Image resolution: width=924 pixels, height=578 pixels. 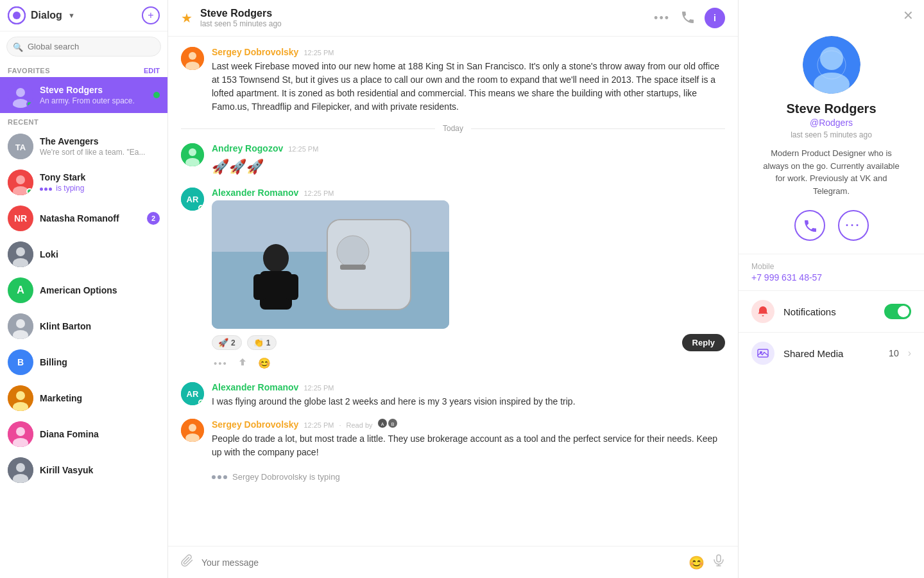 I want to click on chat-info: Klint Barton, so click(x=100, y=326).